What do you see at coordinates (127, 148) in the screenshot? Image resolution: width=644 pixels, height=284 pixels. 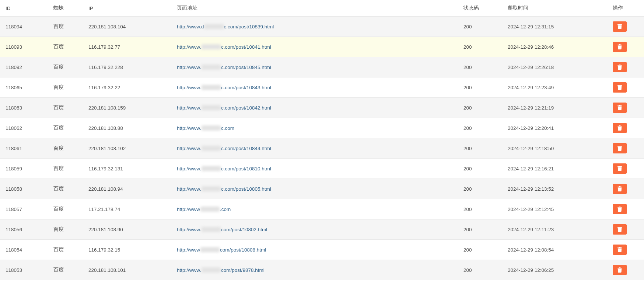 I see `cell-ip: 220.181.108.102` at bounding box center [127, 148].